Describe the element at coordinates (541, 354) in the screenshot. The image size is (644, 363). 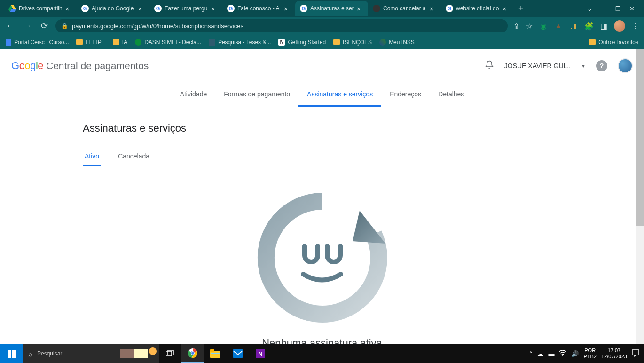
I see `onedrive-icon: ☁` at that location.